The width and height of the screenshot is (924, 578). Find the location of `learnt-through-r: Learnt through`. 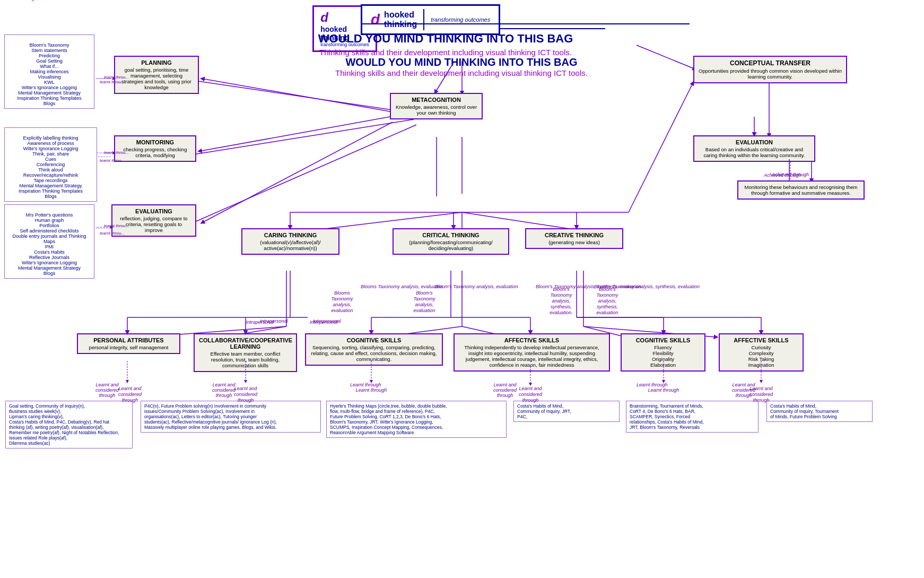

learnt-through-r: Learnt through is located at coordinates (652, 385).